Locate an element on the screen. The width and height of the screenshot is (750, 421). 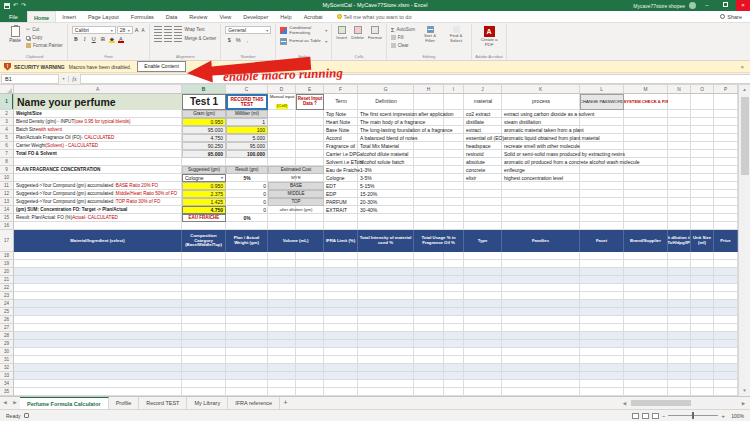
cell-F17: IFRA Limit (%) is located at coordinates (341, 241).